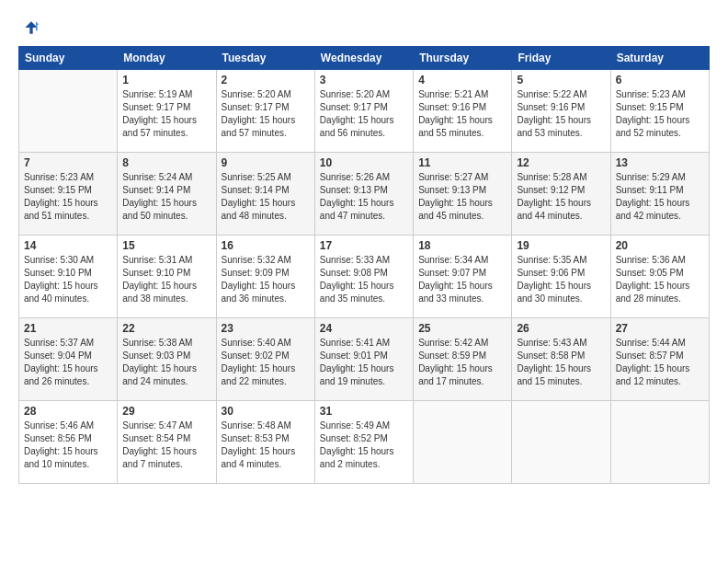 This screenshot has width=728, height=563. What do you see at coordinates (364, 28) in the screenshot?
I see `page-header` at bounding box center [364, 28].